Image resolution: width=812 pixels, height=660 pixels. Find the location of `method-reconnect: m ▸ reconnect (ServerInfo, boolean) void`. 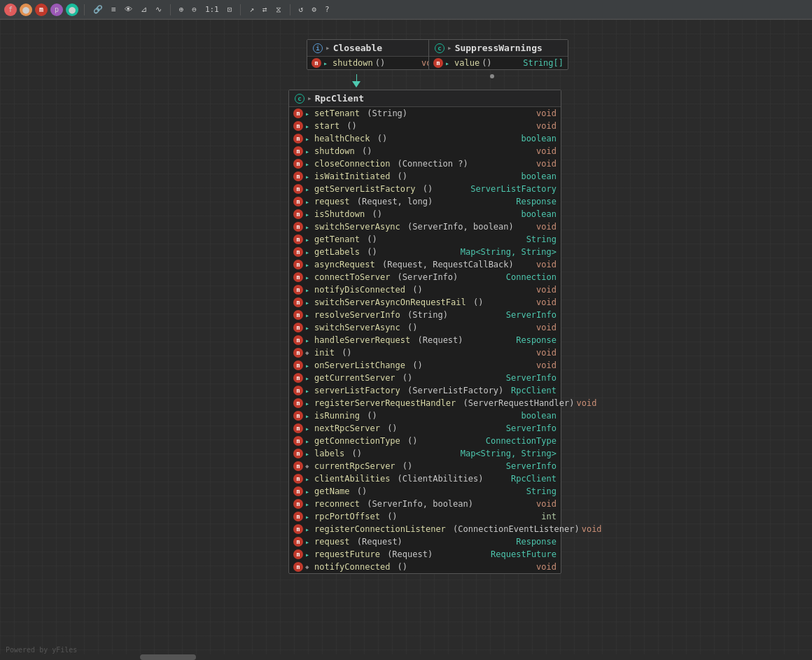

method-reconnect: m ▸ reconnect (ServerInfo, boolean) void is located at coordinates (425, 504).